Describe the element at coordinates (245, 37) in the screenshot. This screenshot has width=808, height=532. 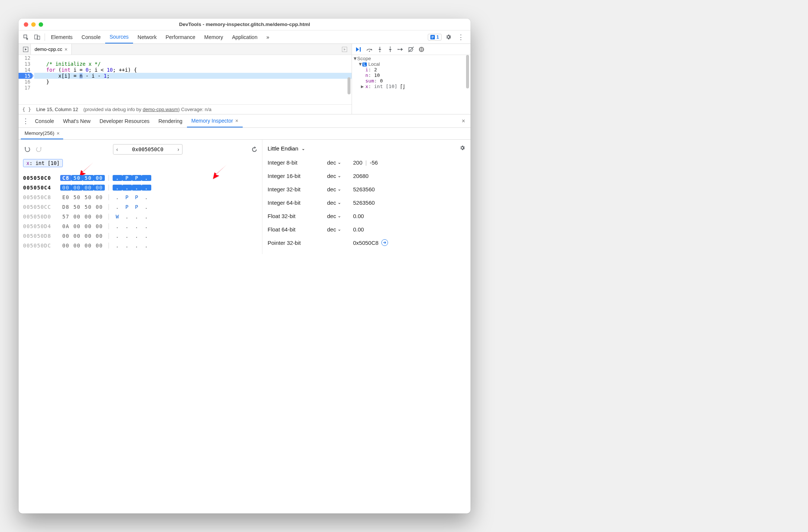
I see `top-tabs: ElementsConsoleSourcesNetworkPerformance…` at that location.